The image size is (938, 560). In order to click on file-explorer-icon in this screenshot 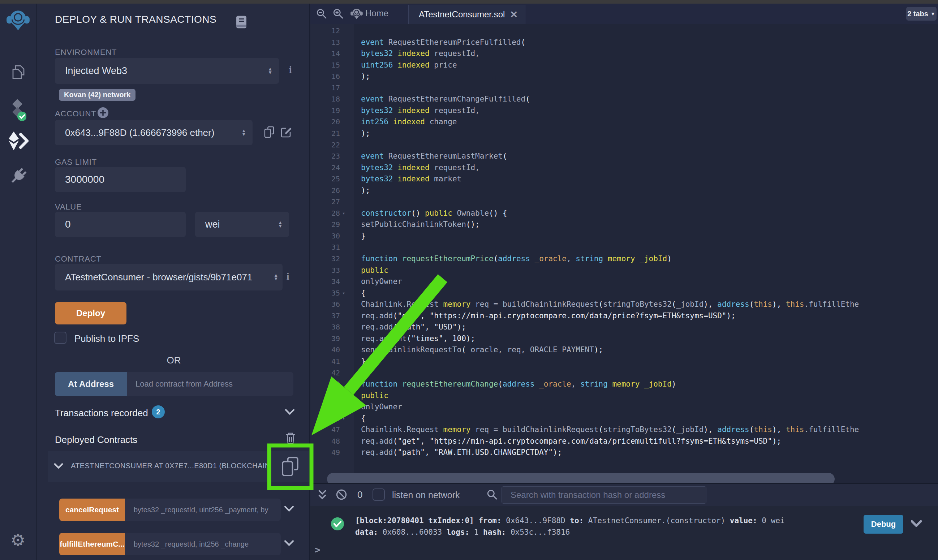, I will do `click(18, 73)`.